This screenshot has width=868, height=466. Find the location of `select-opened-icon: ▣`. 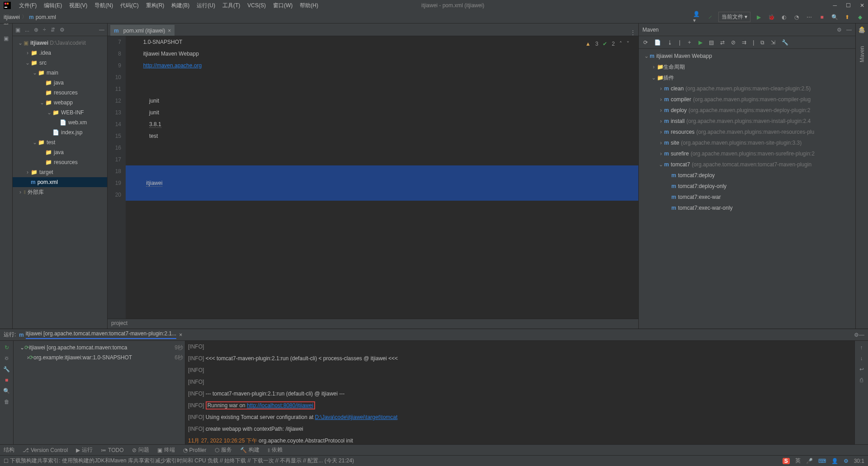

select-opened-icon: ▣ is located at coordinates (18, 30).